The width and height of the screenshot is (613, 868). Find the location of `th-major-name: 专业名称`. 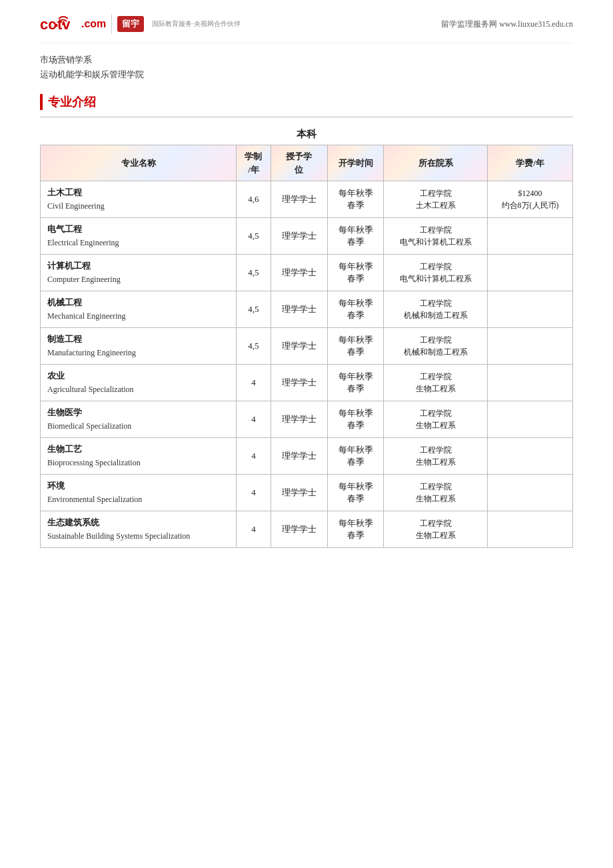

th-major-name: 专业名称 is located at coordinates (139, 163).